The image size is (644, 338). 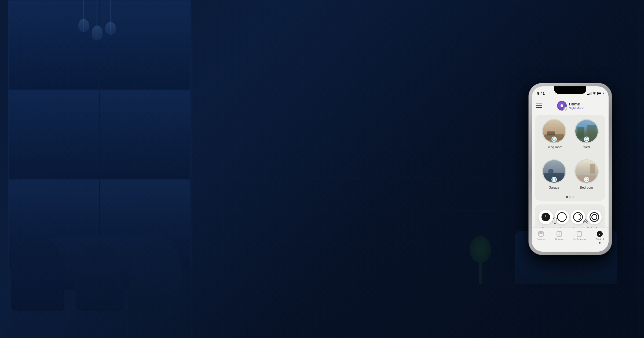 I want to click on pagination, so click(x=570, y=197).